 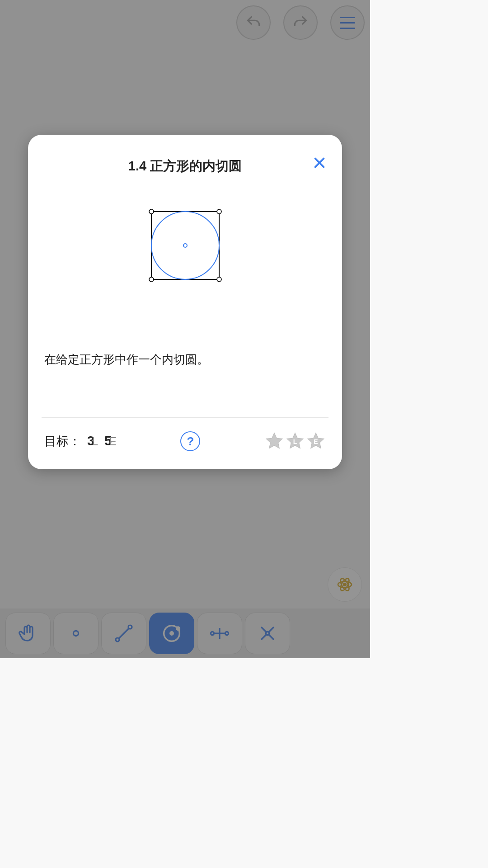 What do you see at coordinates (185, 443) in the screenshot?
I see `modal-footer: 目标： 3L 5E ? L E` at bounding box center [185, 443].